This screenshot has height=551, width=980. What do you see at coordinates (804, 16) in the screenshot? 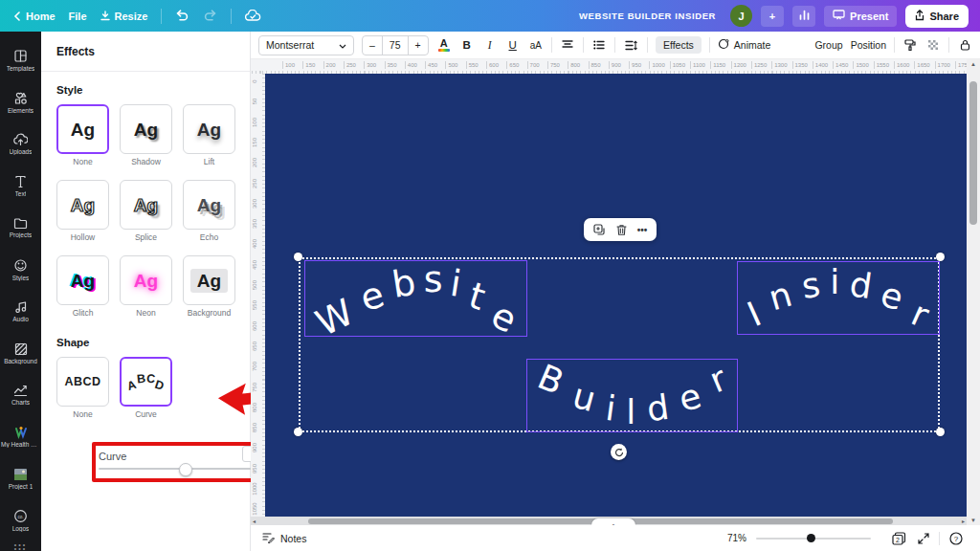
I see `insights-button` at bounding box center [804, 16].